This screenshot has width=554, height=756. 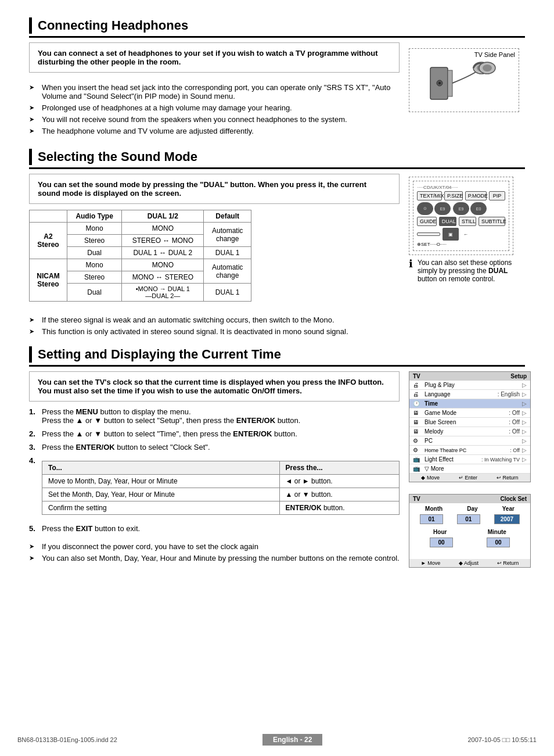 I want to click on list-item: Prolonged use of headphones at a high vo…, so click(x=214, y=108).